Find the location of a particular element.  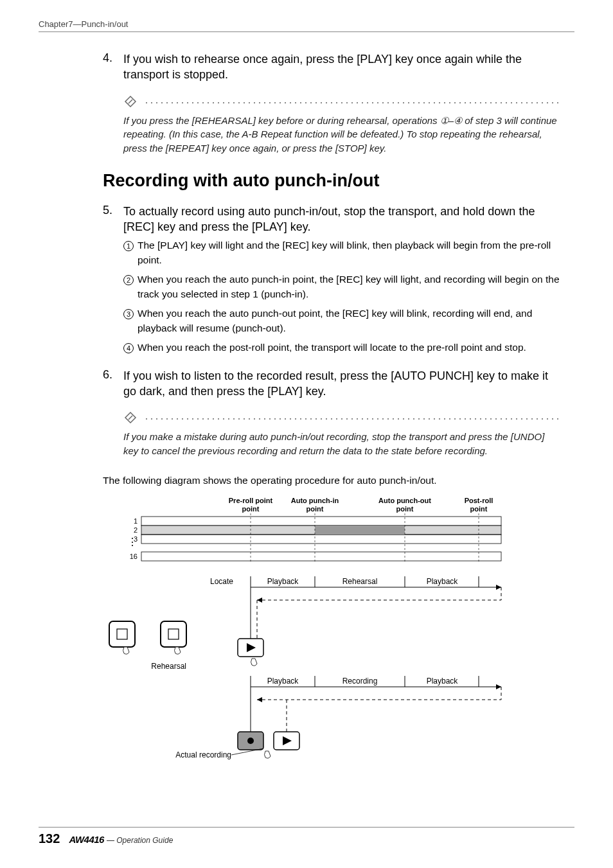

step-5-item-3: 3 When you reach the auto punch-out poin… is located at coordinates (342, 321).